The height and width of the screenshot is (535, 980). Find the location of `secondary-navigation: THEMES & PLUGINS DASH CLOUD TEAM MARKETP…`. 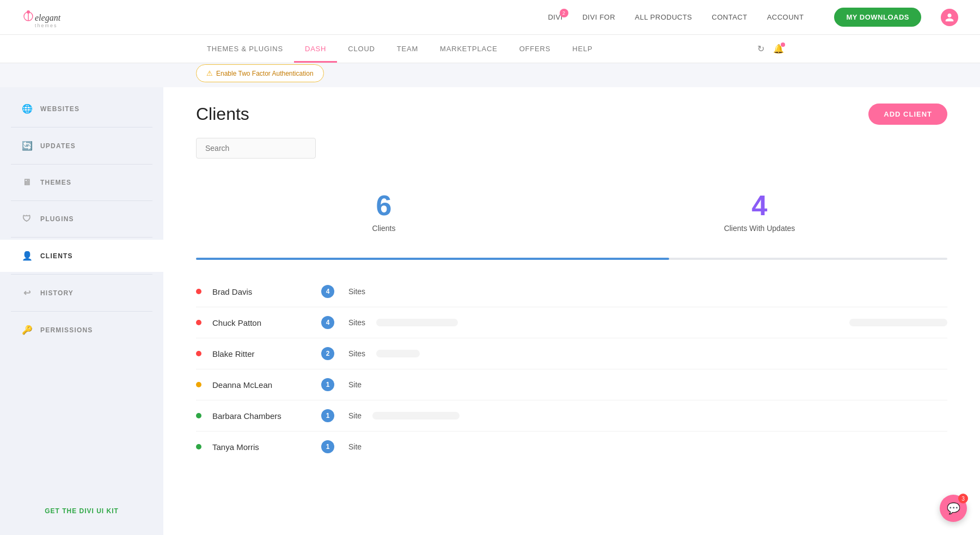

secondary-navigation: THEMES & PLUGINS DASH CLOUD TEAM MARKETP… is located at coordinates (490, 49).